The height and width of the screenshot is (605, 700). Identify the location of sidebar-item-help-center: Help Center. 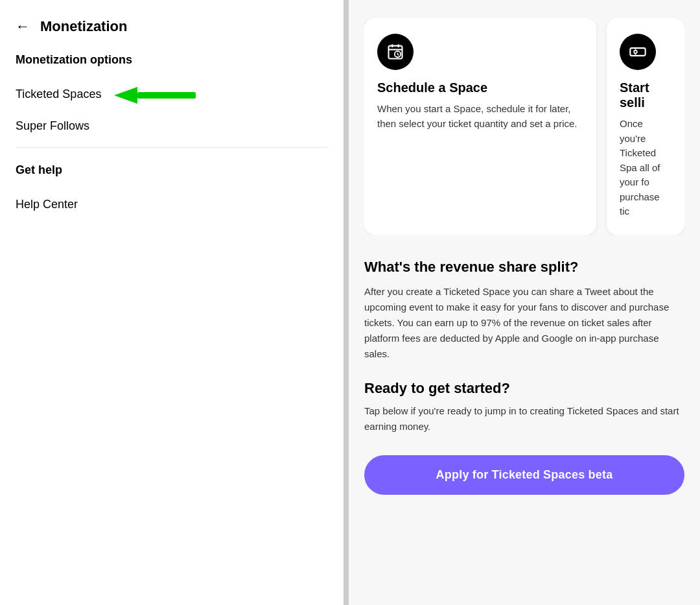
(172, 205).